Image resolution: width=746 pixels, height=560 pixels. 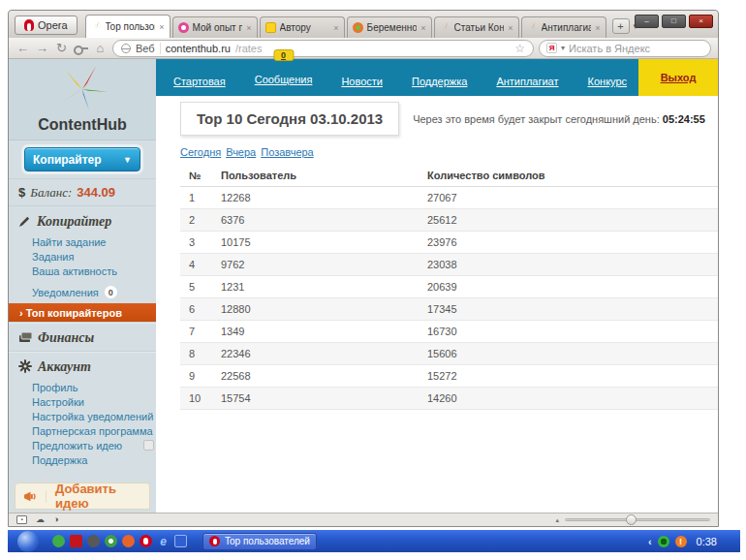 What do you see at coordinates (43, 48) in the screenshot?
I see `forward-icon: →` at bounding box center [43, 48].